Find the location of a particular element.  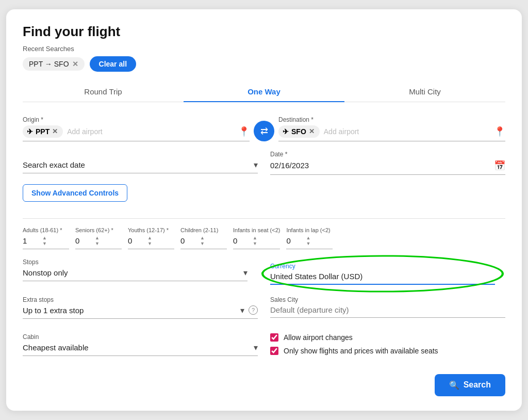

stops-dropdown-row: Nonstop only ▾ is located at coordinates (135, 274).